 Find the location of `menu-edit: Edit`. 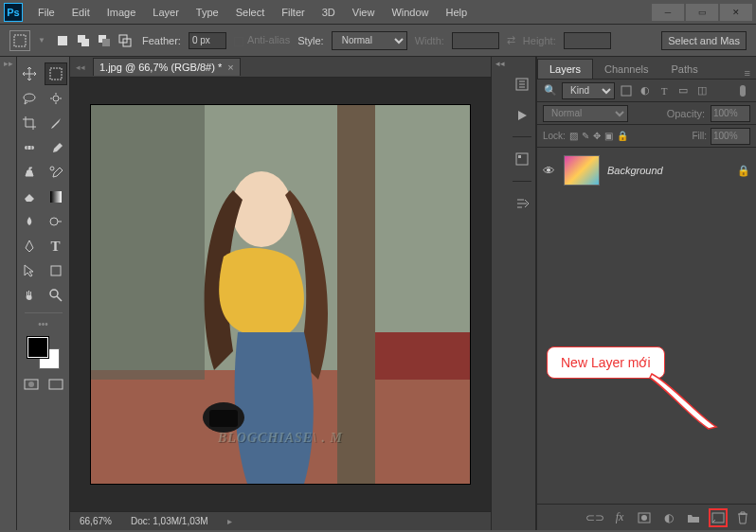

menu-edit: Edit is located at coordinates (81, 12).